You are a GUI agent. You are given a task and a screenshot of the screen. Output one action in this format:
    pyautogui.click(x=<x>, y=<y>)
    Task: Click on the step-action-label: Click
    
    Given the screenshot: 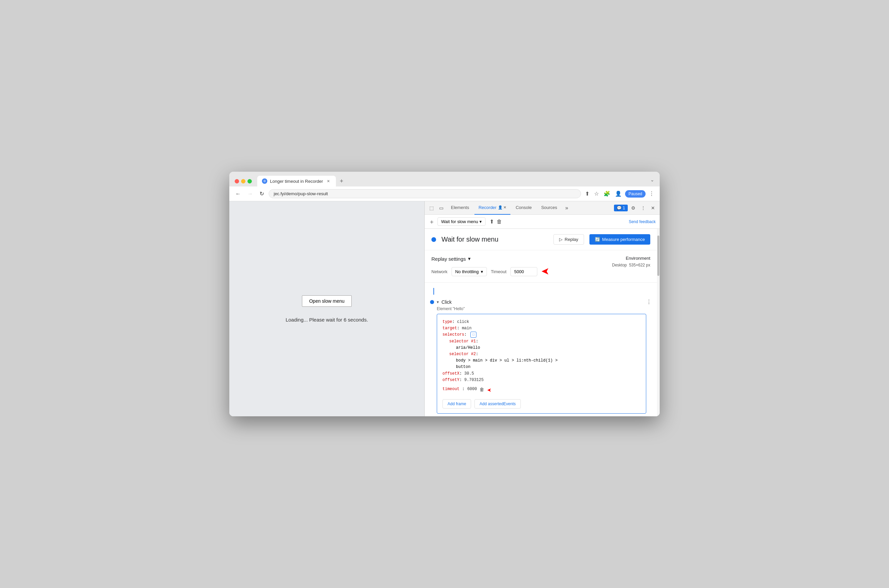 What is the action you would take?
    pyautogui.click(x=447, y=302)
    